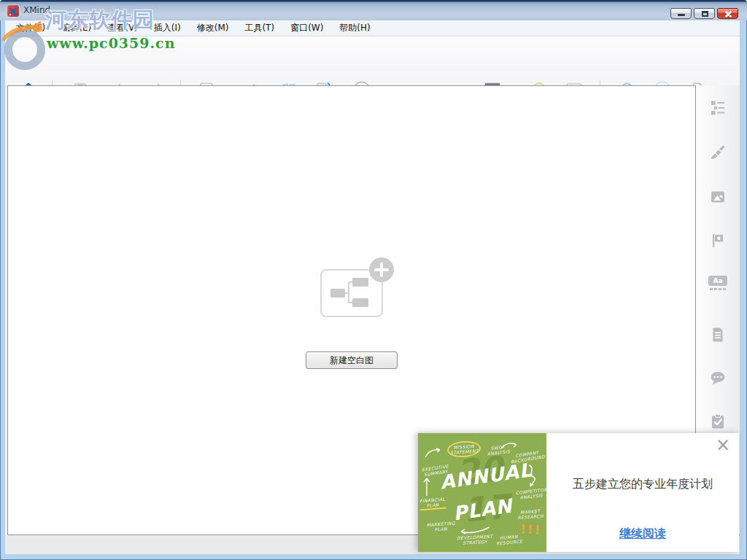 The image size is (747, 560). I want to click on window-title: XMind, so click(36, 10).